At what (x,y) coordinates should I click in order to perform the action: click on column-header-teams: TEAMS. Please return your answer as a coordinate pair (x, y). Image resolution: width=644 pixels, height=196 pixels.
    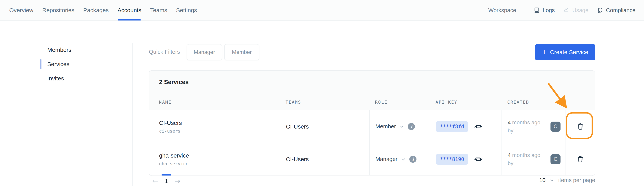
    Looking at the image, I should click on (324, 102).